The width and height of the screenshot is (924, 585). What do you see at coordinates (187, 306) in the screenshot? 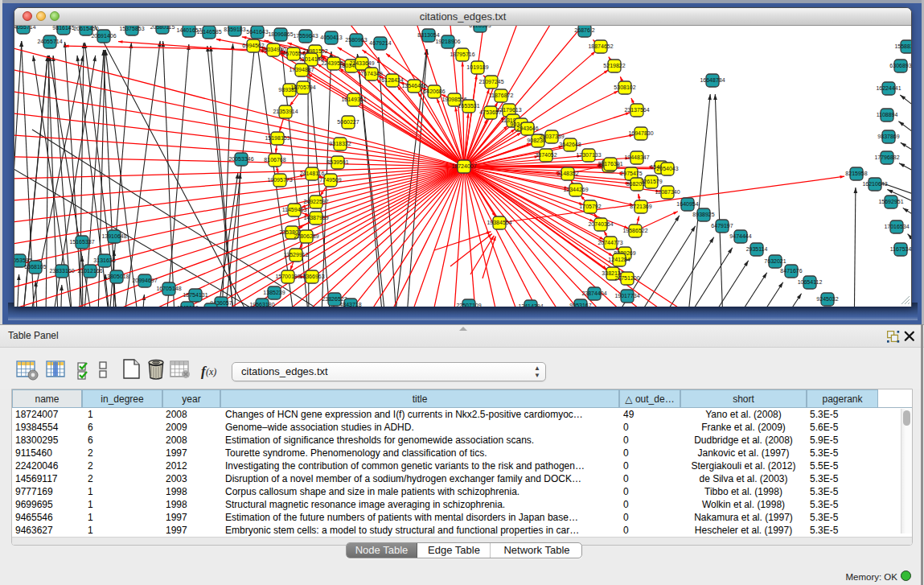
I see `svg-text: 4743069` at bounding box center [187, 306].